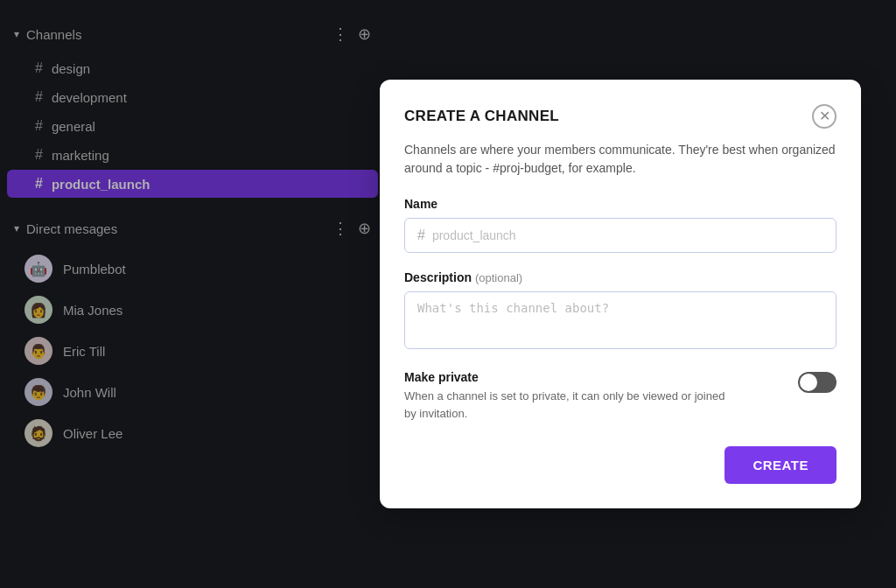  What do you see at coordinates (570, 396) in the screenshot?
I see `make-private-text: Make private When a channel is set to pr…` at bounding box center [570, 396].